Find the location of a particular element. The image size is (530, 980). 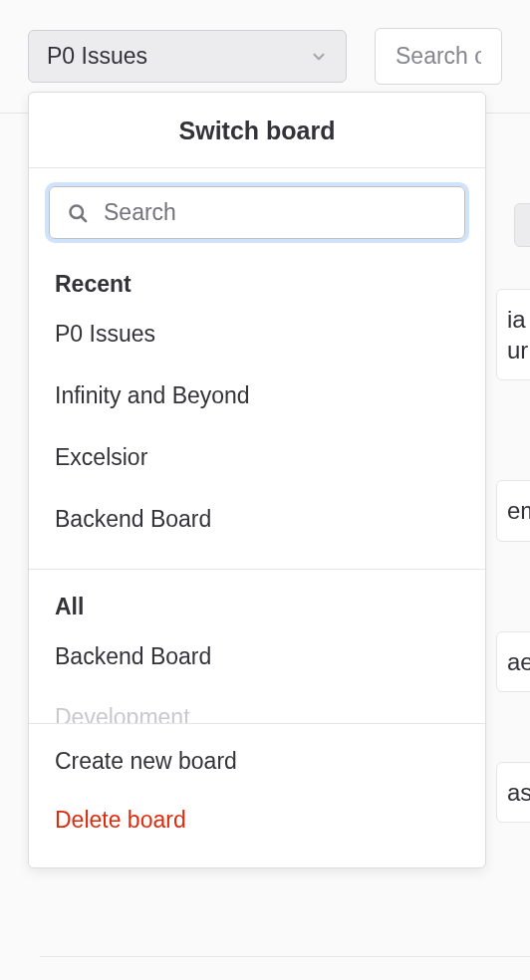

background-card-fragment: ae is located at coordinates (513, 661).